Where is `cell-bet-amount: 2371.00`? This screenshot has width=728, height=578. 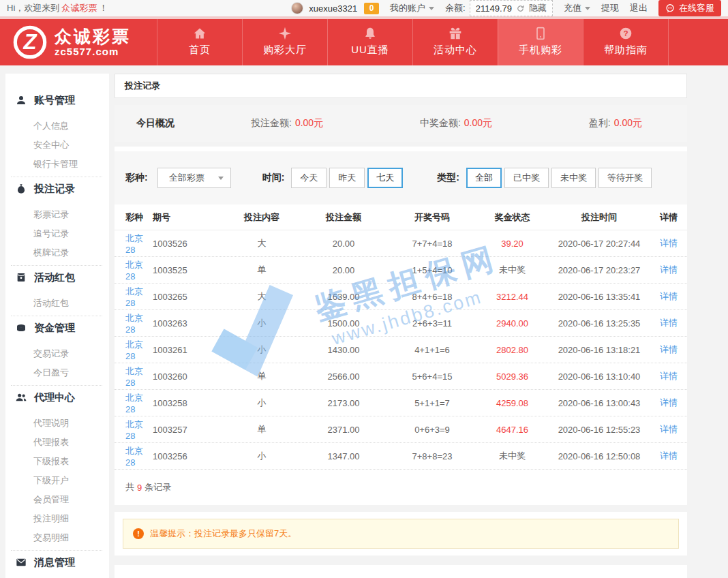 cell-bet-amount: 2371.00 is located at coordinates (344, 429).